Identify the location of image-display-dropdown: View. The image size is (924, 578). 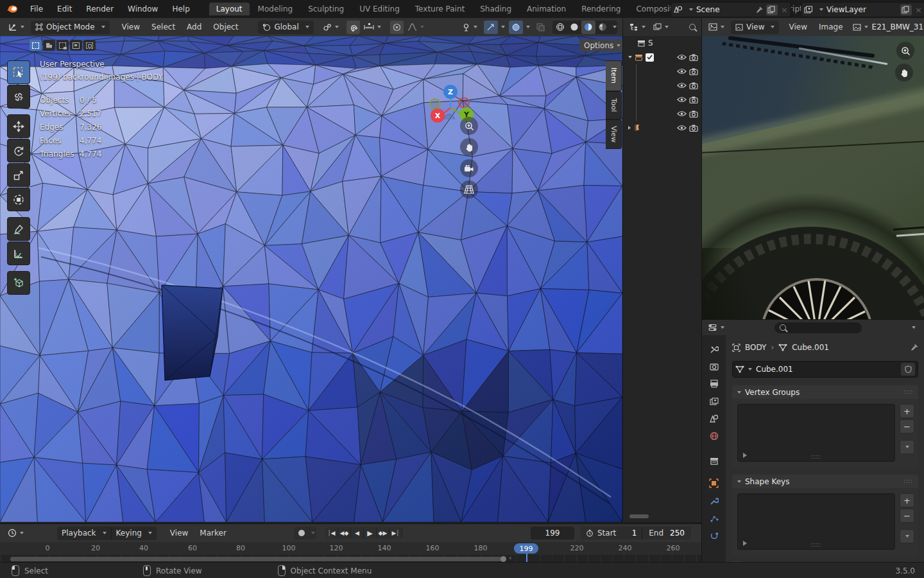
(755, 27).